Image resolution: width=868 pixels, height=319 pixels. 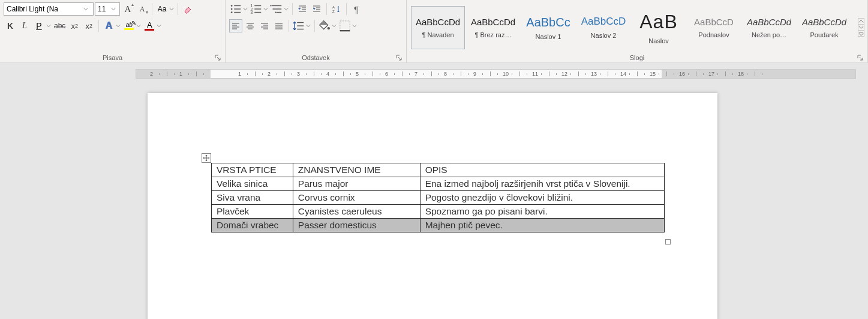 I want to click on gallery-more, so click(x=861, y=34).